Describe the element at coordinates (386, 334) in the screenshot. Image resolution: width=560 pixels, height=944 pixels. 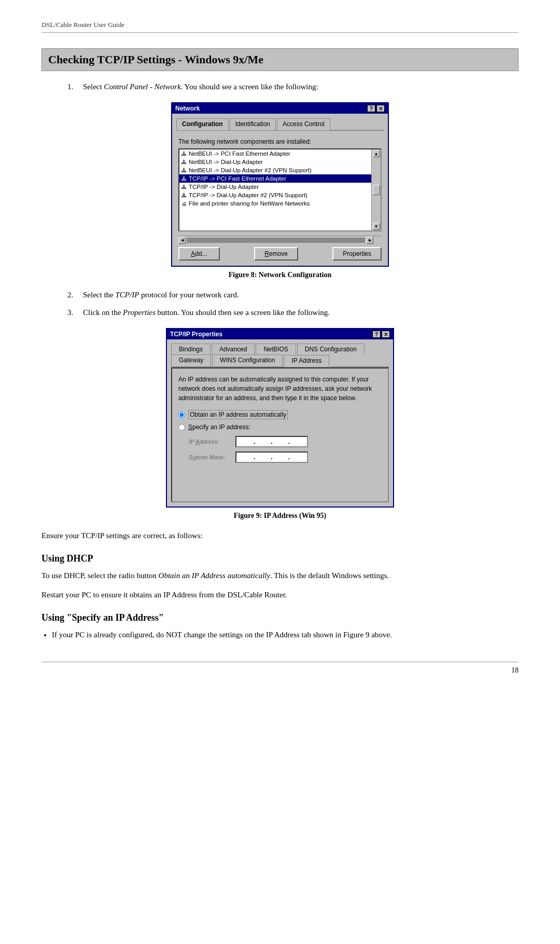
I see `tcpip-close-button: ✕` at that location.